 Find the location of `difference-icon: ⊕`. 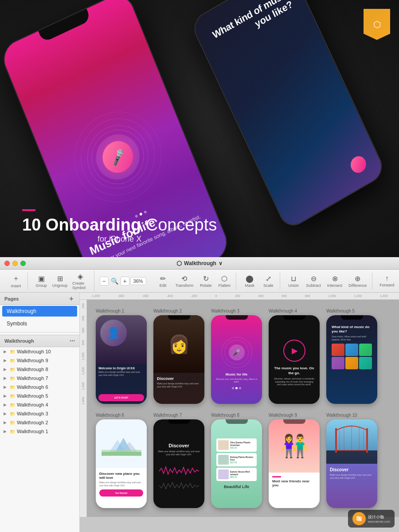

difference-icon: ⊕ is located at coordinates (357, 278).